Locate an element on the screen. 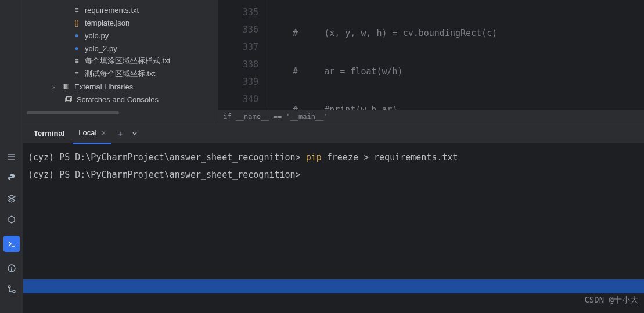  file-label: requirements.txt is located at coordinates (111, 10).